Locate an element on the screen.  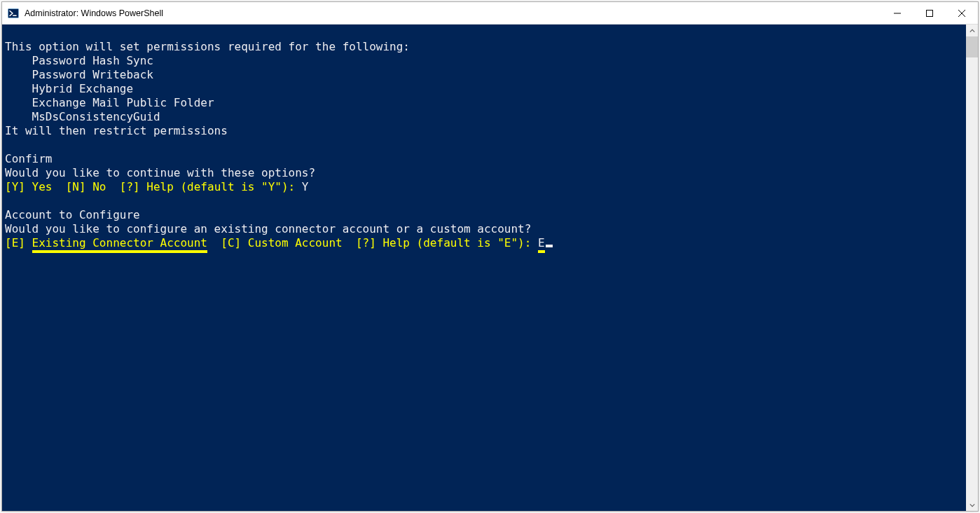
console-line: Would you like to continue with these op… is located at coordinates (160, 172).